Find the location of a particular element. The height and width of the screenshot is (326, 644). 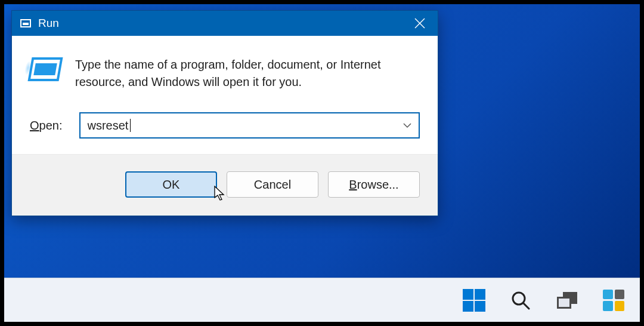

open-combobox is located at coordinates (250, 125).